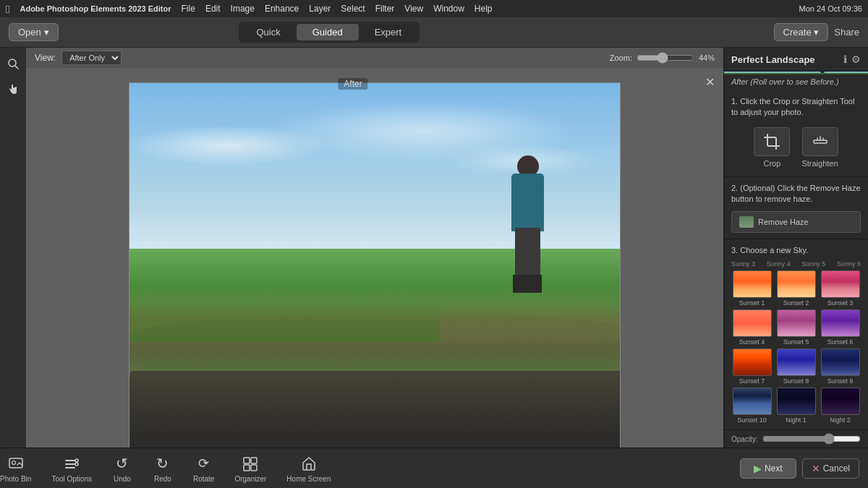  Describe the element at coordinates (527, 283) in the screenshot. I see `person-legs` at that location.